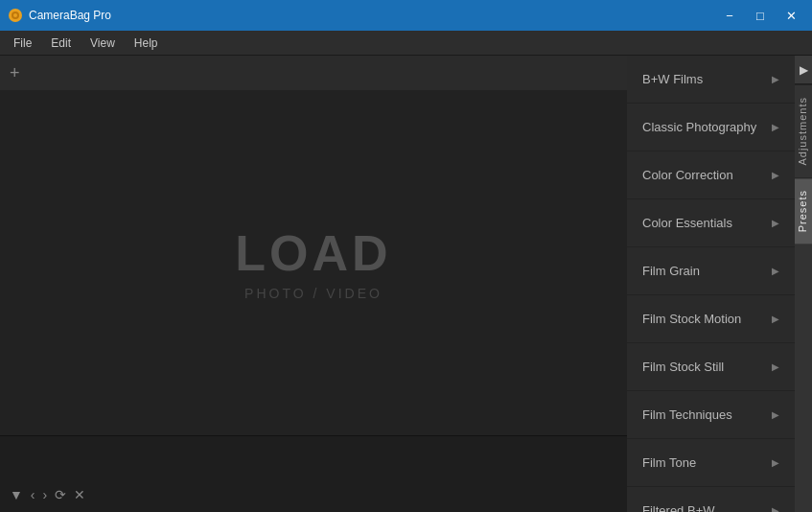  I want to click on panel-expand-btn: ▶, so click(803, 70).